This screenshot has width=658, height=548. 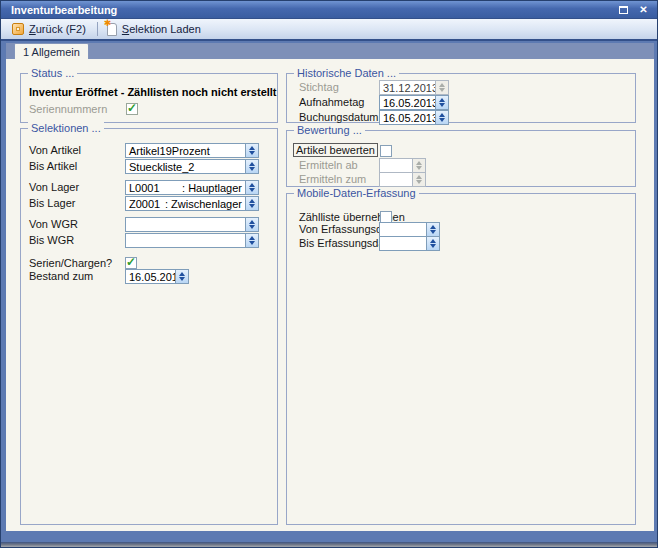 What do you see at coordinates (131, 263) in the screenshot?
I see `serien-chargen-checkbox` at bounding box center [131, 263].